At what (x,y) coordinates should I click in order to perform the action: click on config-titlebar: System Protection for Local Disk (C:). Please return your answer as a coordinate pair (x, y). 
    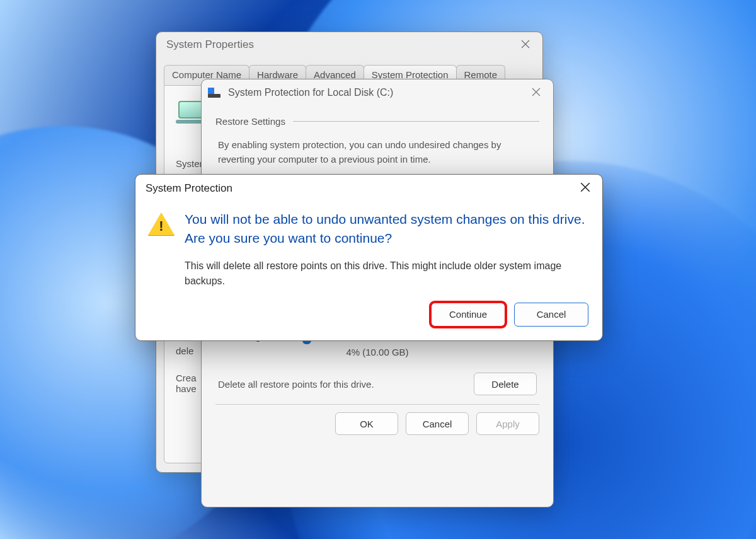
    Looking at the image, I should click on (377, 93).